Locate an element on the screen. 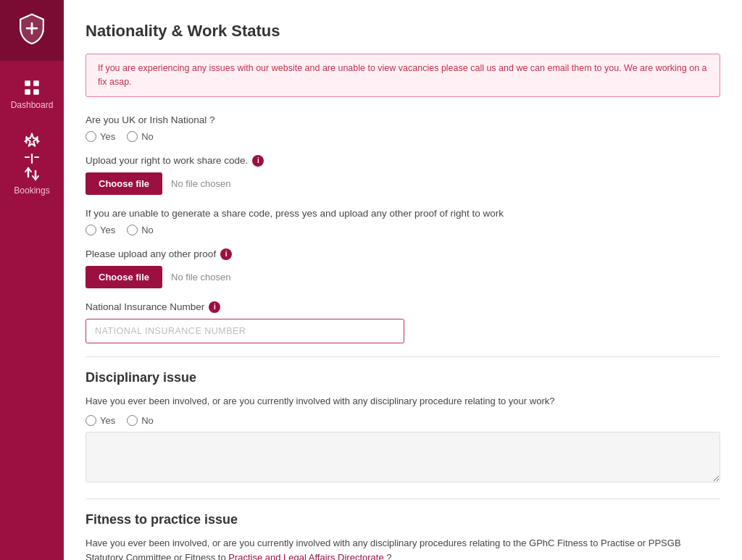  unable-share-code-no-radio is located at coordinates (132, 230).